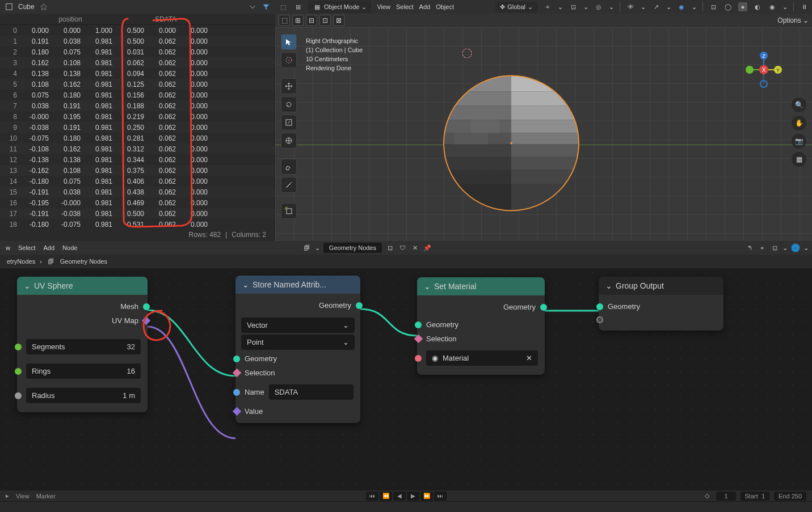 The width and height of the screenshot is (812, 512). What do you see at coordinates (70, 19) in the screenshot?
I see `col-position: position` at bounding box center [70, 19].